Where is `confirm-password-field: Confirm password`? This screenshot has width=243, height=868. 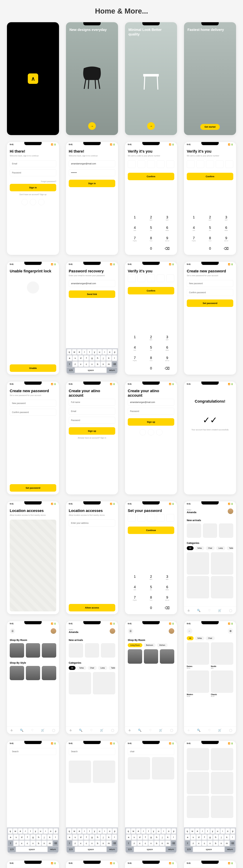
confirm-password-field: Confirm password is located at coordinates (210, 292).